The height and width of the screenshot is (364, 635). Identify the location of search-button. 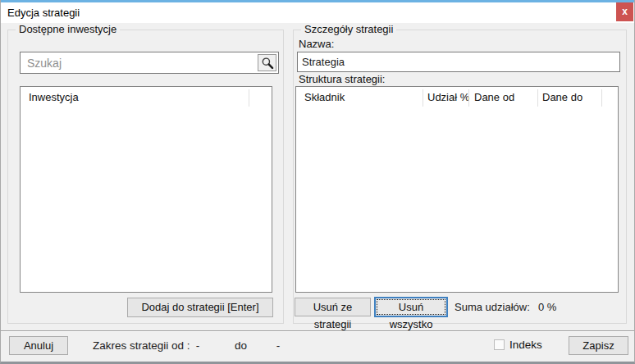
(267, 62).